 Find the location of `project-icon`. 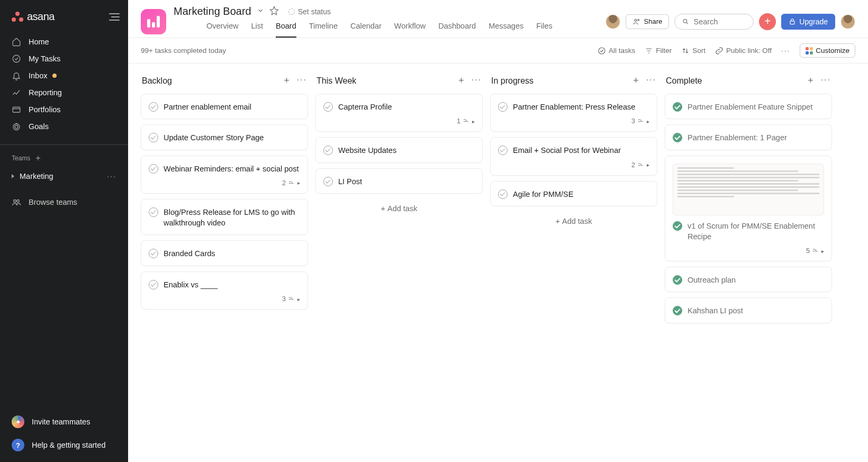

project-icon is located at coordinates (153, 22).